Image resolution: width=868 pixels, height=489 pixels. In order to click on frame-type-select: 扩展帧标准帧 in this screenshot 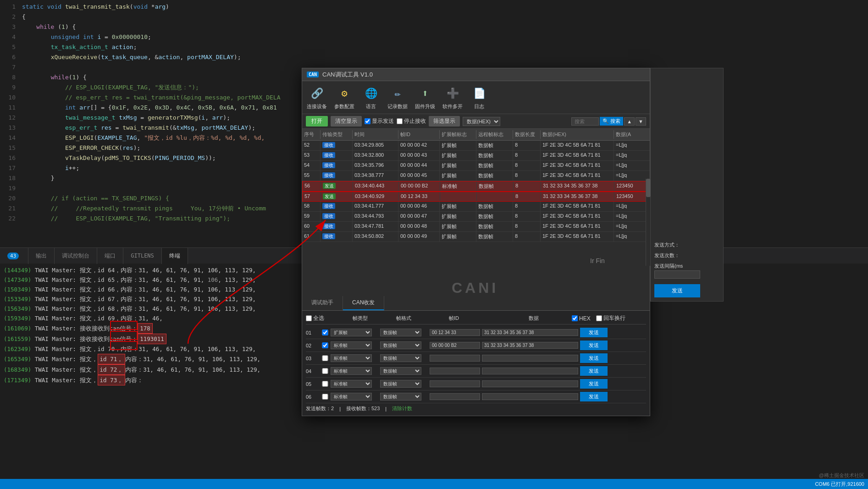, I will do `click(351, 333)`.